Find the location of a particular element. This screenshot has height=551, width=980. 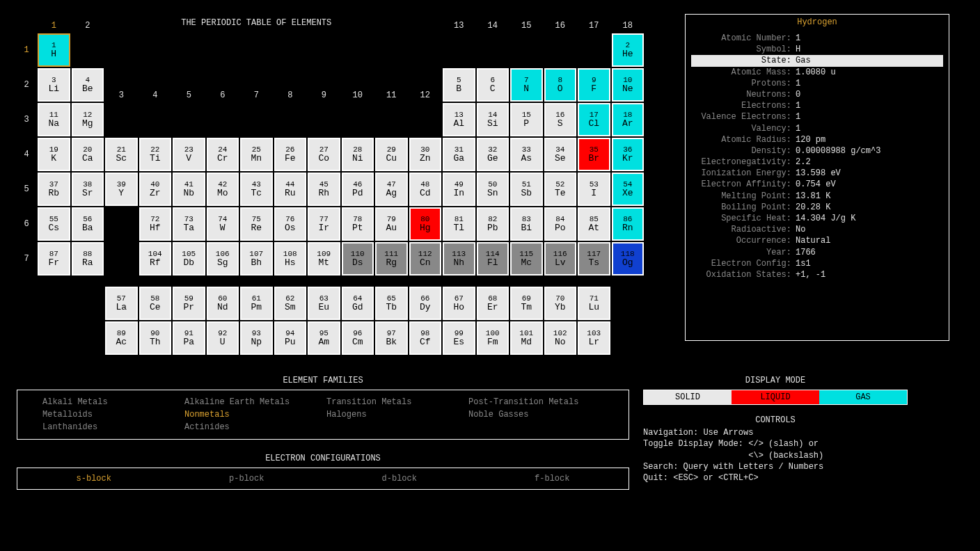

element-Ac: 89Ac is located at coordinates (121, 338).